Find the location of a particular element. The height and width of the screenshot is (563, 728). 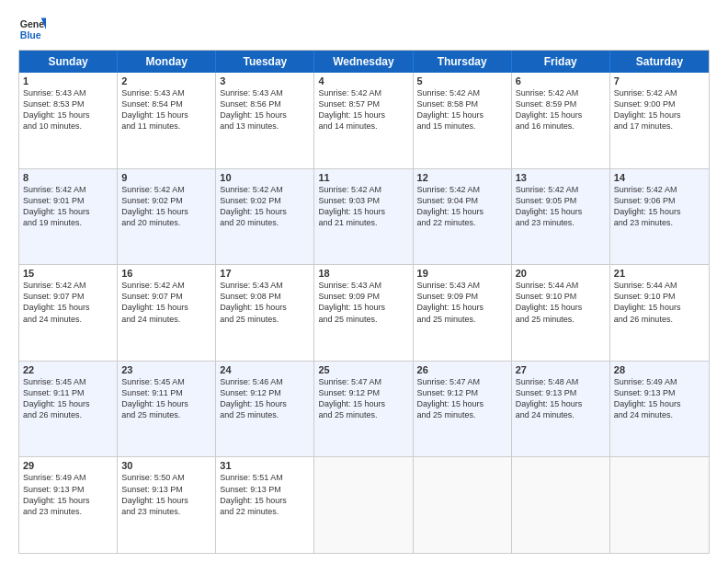

calendar-cell: 2Sunrise: 5:43 AM Sunset: 8:54 PM Daylig… is located at coordinates (167, 121).